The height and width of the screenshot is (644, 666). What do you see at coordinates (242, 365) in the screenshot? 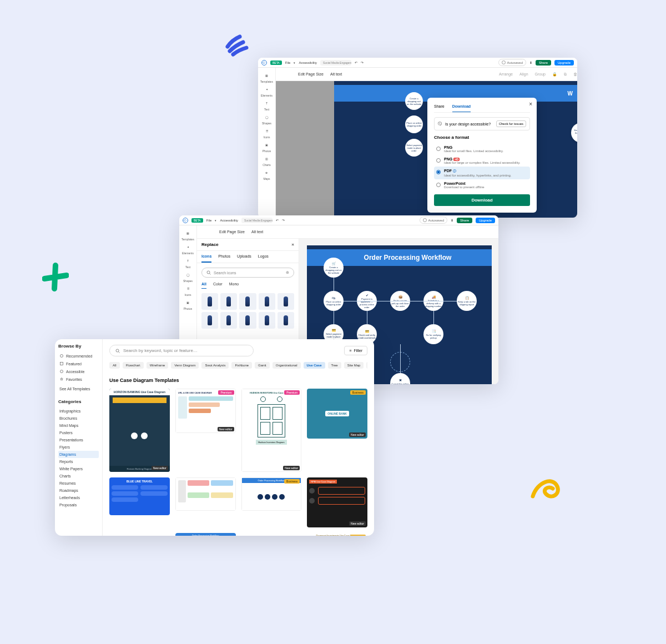
I see `chip-fishbone: Fishbone` at bounding box center [242, 365].